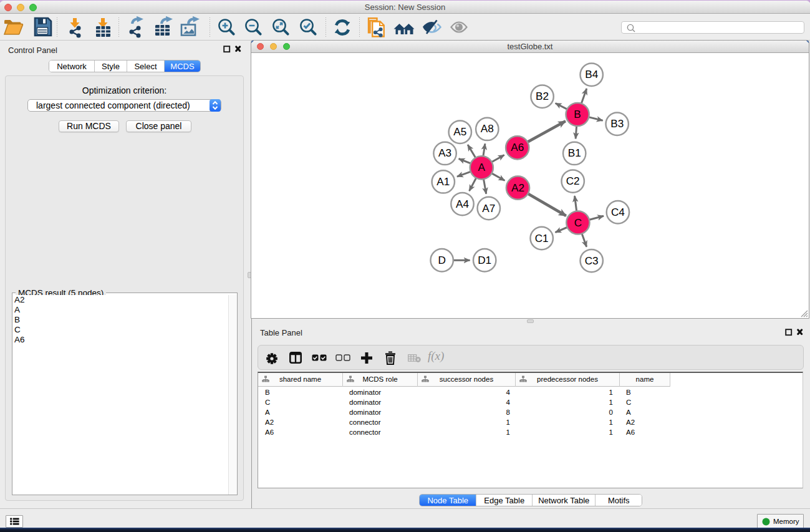 This screenshot has width=810, height=532. Describe the element at coordinates (463, 204) in the screenshot. I see `svg-text: A4` at that location.